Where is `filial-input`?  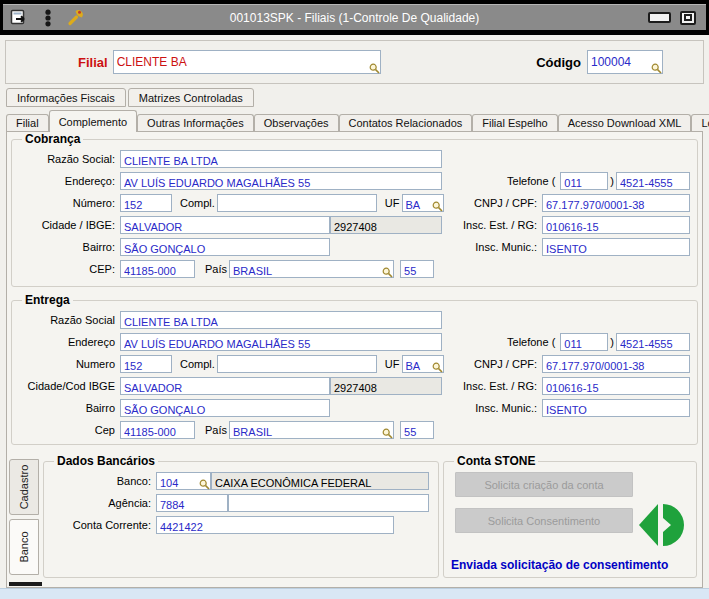
filial-input is located at coordinates (247, 62).